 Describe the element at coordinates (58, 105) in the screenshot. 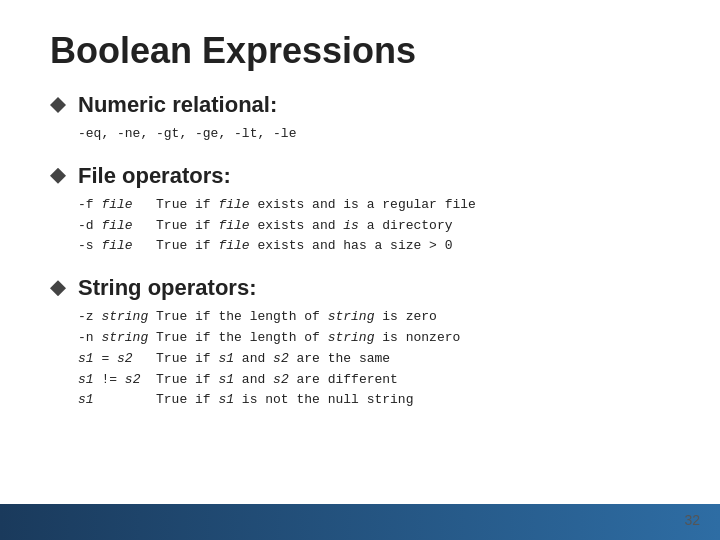

I see `bullet-icon-numeric` at that location.